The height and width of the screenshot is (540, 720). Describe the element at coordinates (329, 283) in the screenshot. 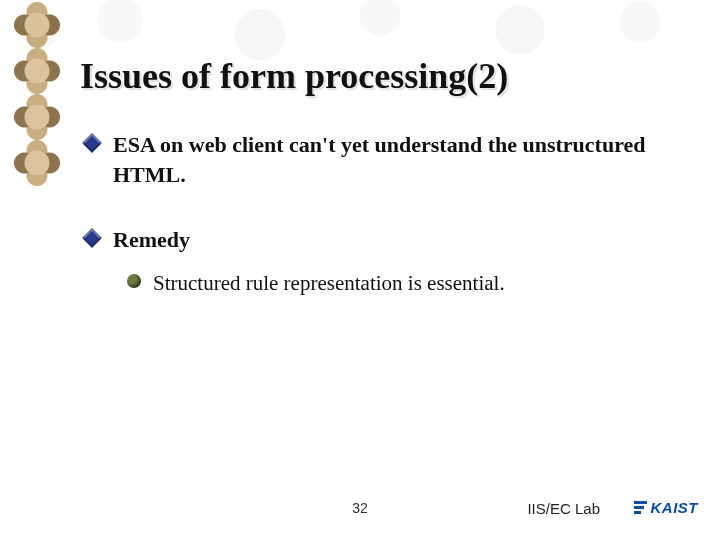

I see `sub-bullet-text: Structured rule representation is essent…` at that location.